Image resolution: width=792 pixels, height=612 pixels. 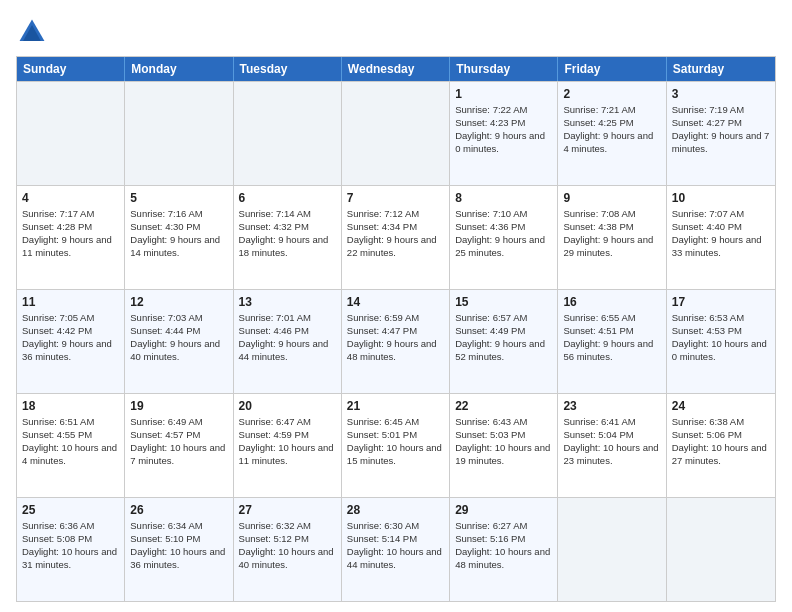 What do you see at coordinates (504, 94) in the screenshot?
I see `day-number: 1` at bounding box center [504, 94].